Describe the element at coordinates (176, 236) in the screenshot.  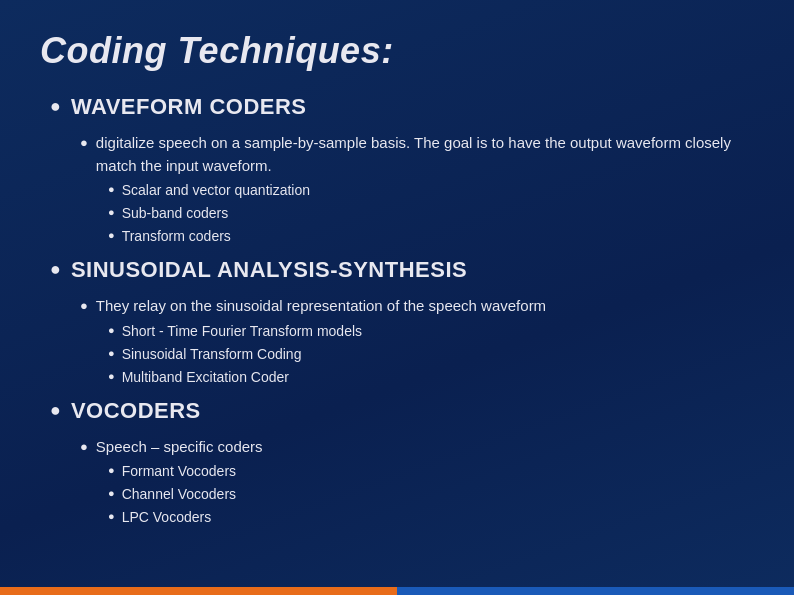
I see `waveform-sub-3: Transform coders` at that location.